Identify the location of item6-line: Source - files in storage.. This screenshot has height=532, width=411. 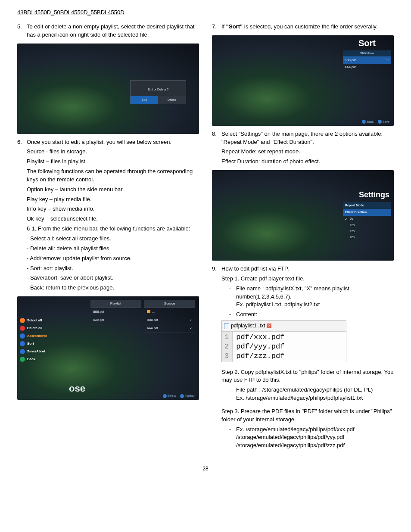
(113, 152).